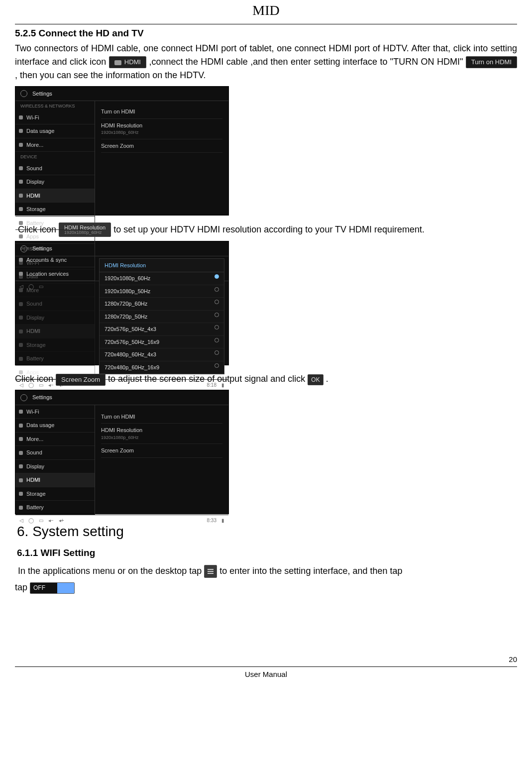  Describe the element at coordinates (162, 266) in the screenshot. I see `dialog-title: HDMI Resolution` at that location.